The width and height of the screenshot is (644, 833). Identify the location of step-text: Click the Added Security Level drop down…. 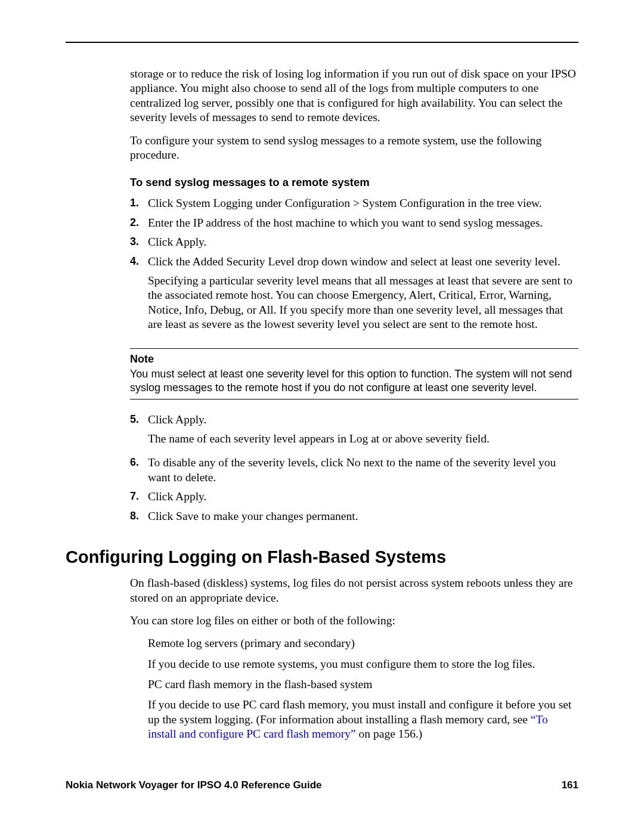
(363, 296).